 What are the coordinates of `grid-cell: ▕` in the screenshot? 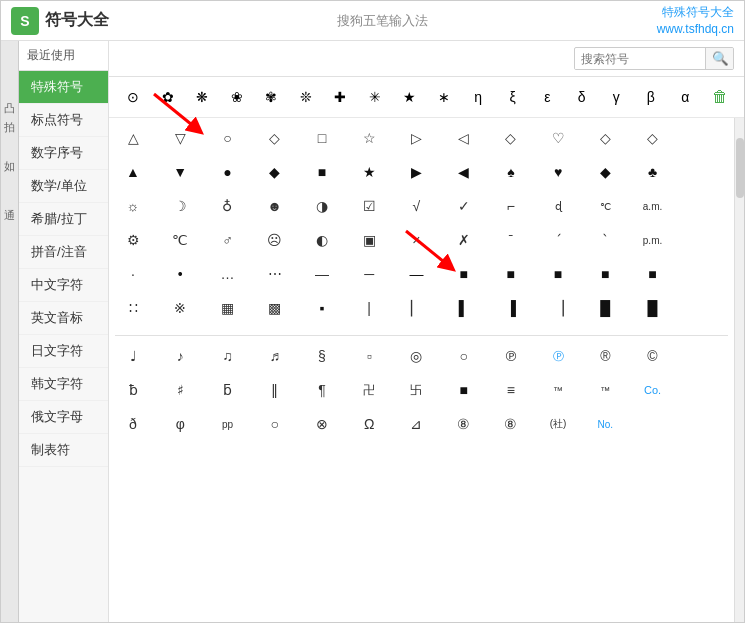 It's located at (558, 308).